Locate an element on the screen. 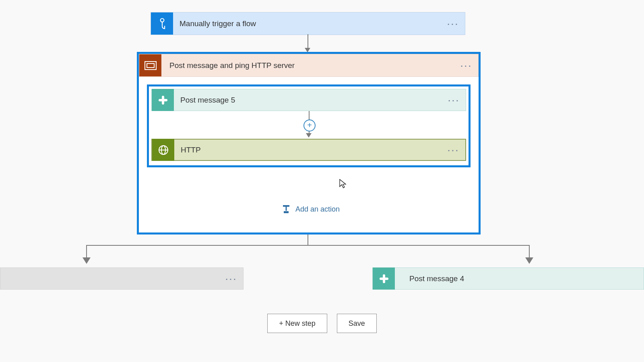 Image resolution: width=644 pixels, height=362 pixels. action-post-message-5: Post message 5 ··· is located at coordinates (309, 100).